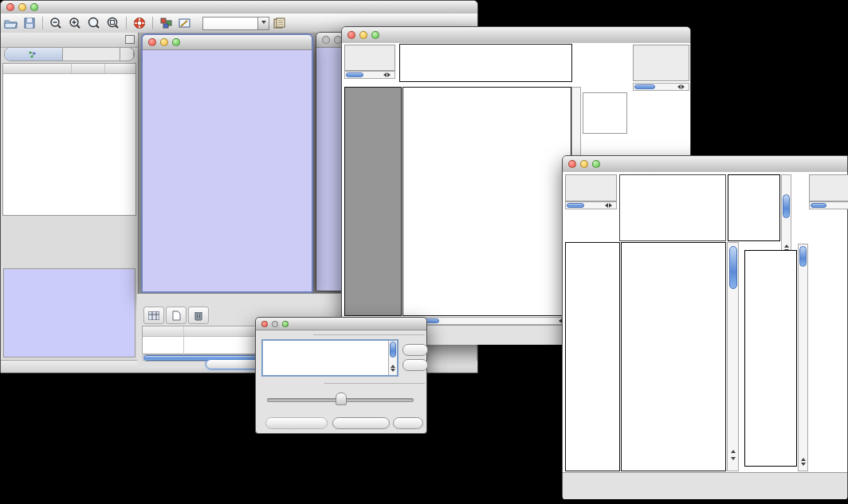 This screenshot has width=848, height=504. I want to click on tv1-column-dendrogram-canvas, so click(486, 63).